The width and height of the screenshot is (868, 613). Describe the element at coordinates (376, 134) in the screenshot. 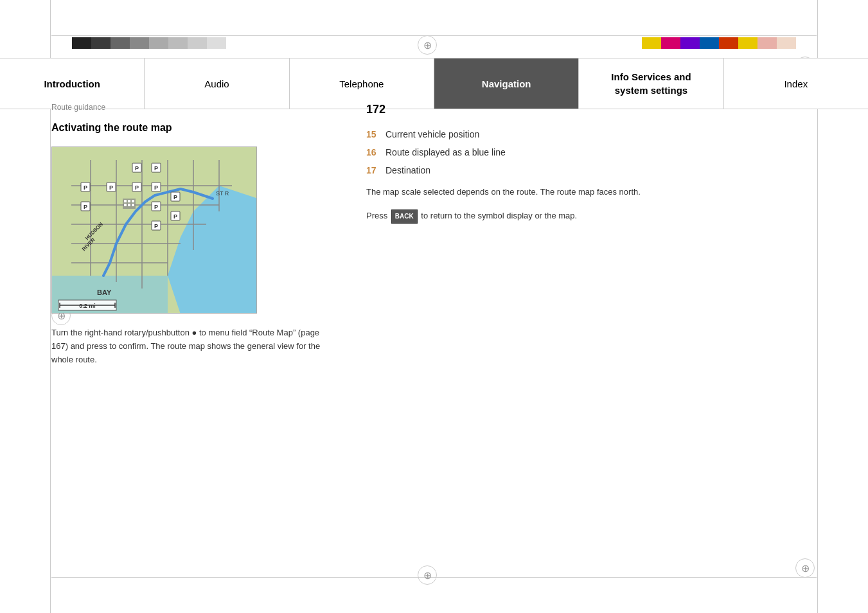

I see `item-15-number: 15` at that location.